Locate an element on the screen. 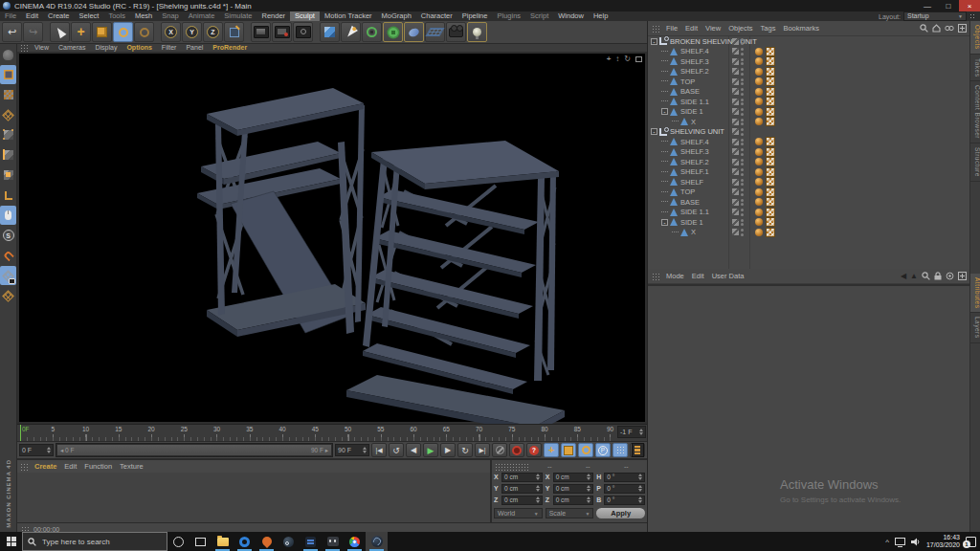 The width and height of the screenshot is (980, 551). viewport-menu-panel: Panel is located at coordinates (194, 48).